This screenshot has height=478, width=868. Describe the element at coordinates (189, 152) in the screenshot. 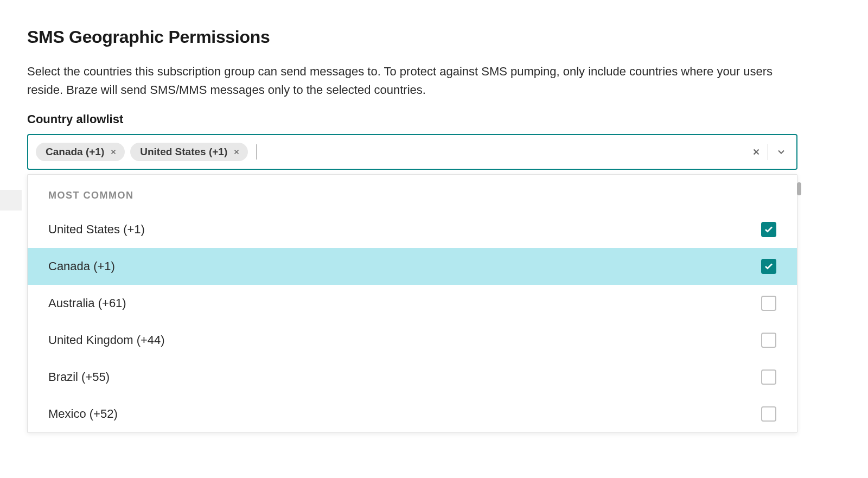

I see `selected-chip: United States (+1)` at that location.